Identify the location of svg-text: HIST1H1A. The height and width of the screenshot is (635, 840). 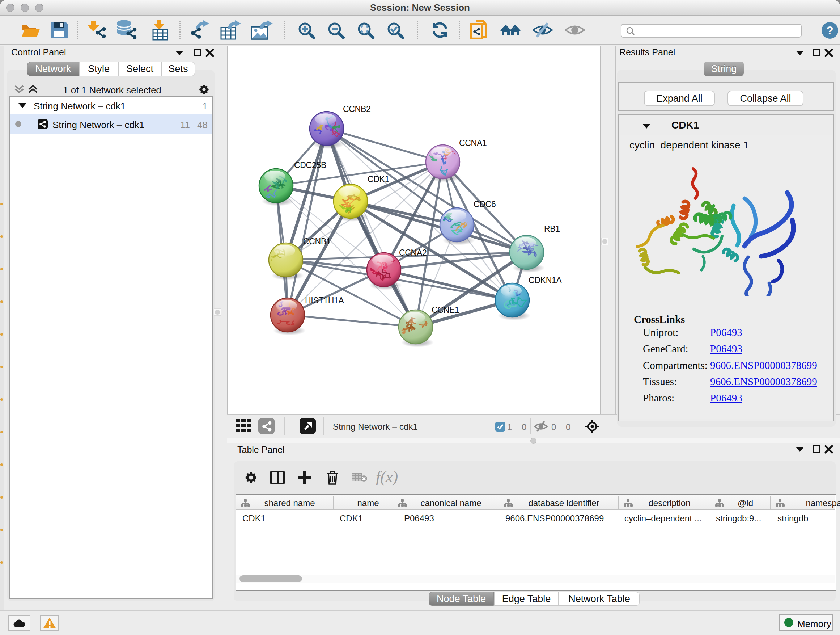
(324, 300).